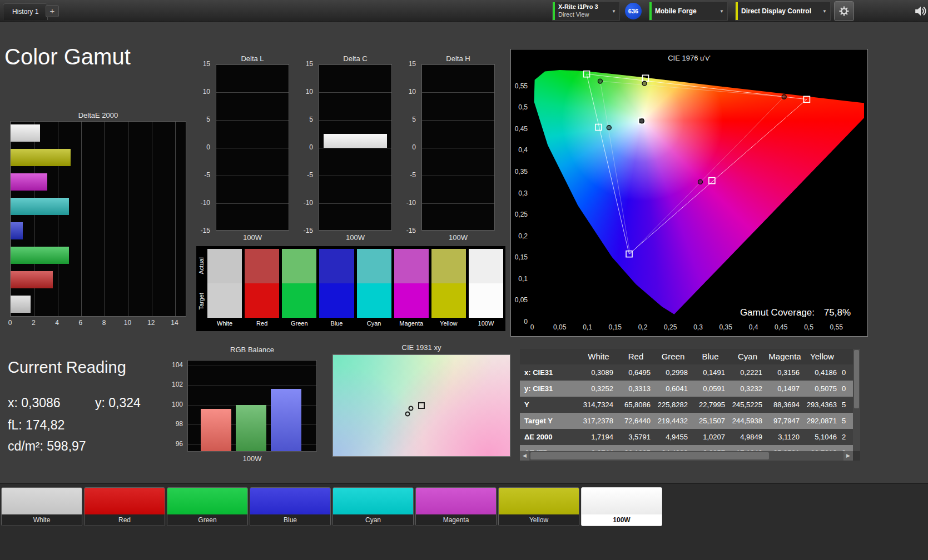 The height and width of the screenshot is (560, 928). Describe the element at coordinates (355, 283) in the screenshot. I see `strip-cols` at that location.